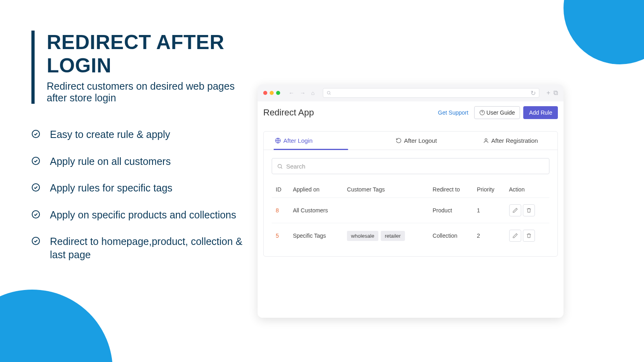 Image resolution: width=644 pixels, height=362 pixels. Describe the element at coordinates (280, 236) in the screenshot. I see `cell-id: 5` at that location.